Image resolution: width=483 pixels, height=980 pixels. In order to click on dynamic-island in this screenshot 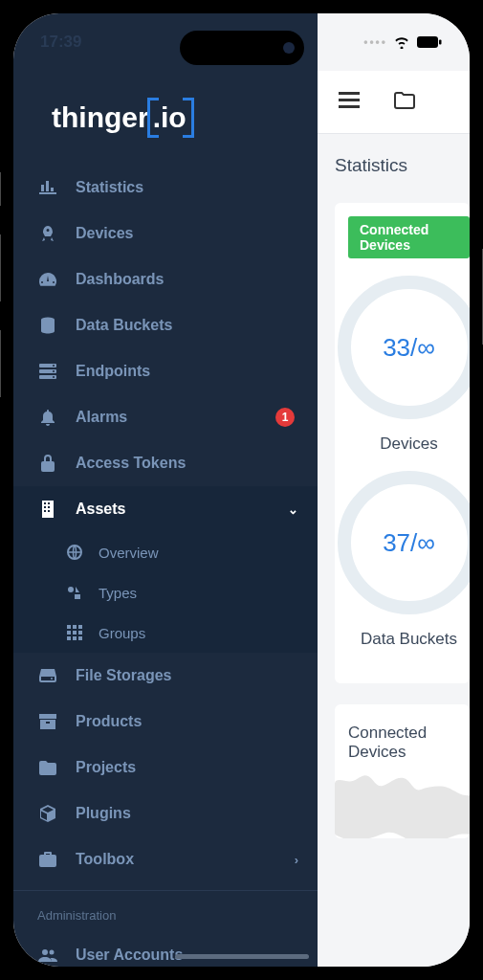, I will do `click(242, 48)`.